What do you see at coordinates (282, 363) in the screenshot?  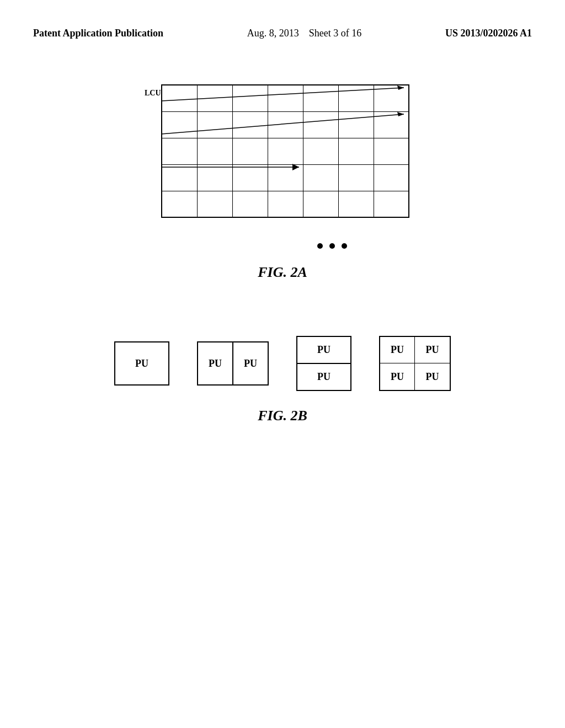 I see `pu-diagrams-row: PU PU PU PU PU PU PU` at bounding box center [282, 363].